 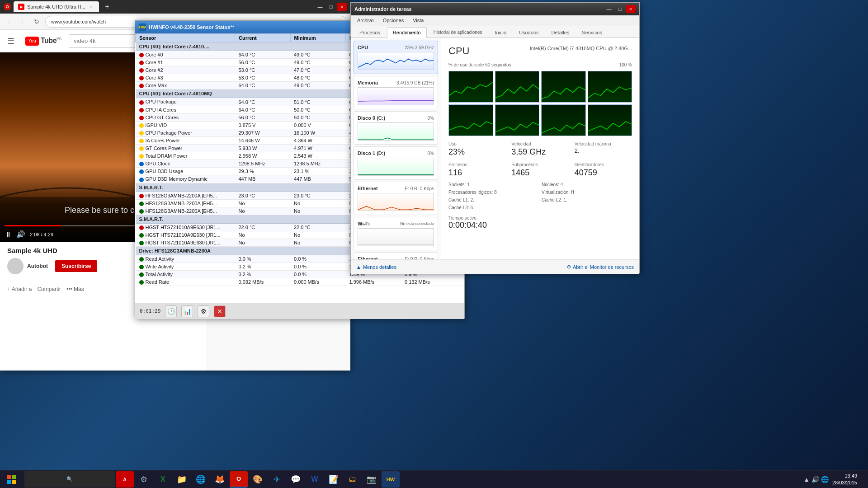 I want to click on taskbar-onenote: 📝, so click(x=334, y=479).